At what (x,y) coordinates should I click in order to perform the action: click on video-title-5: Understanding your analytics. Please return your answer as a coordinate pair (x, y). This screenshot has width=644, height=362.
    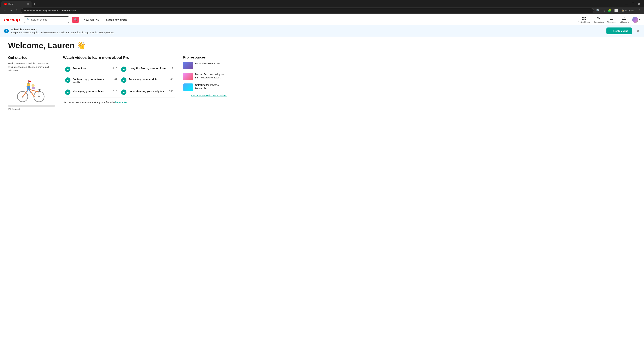
    Looking at the image, I should click on (148, 91).